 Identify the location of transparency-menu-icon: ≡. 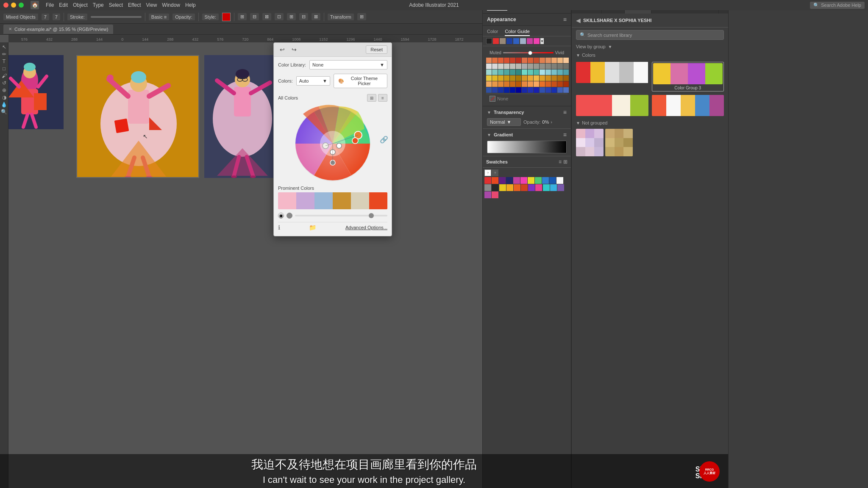
(565, 112).